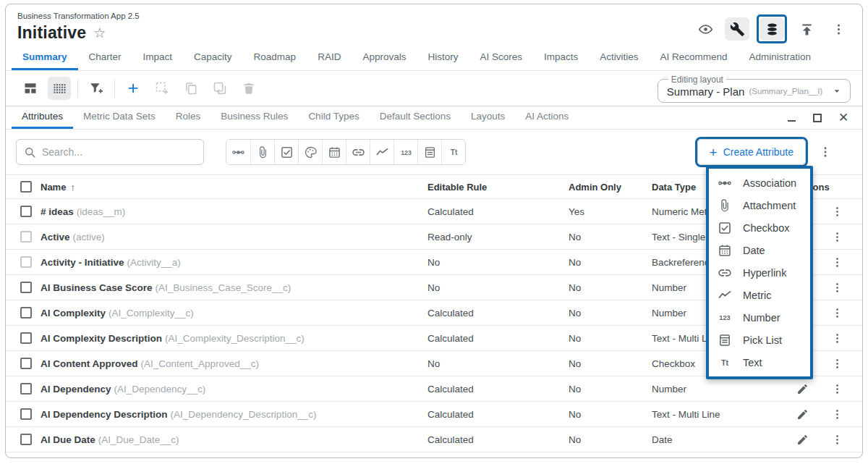 This screenshot has width=868, height=464. I want to click on menu-item-checkbox: Checkbox, so click(760, 227).